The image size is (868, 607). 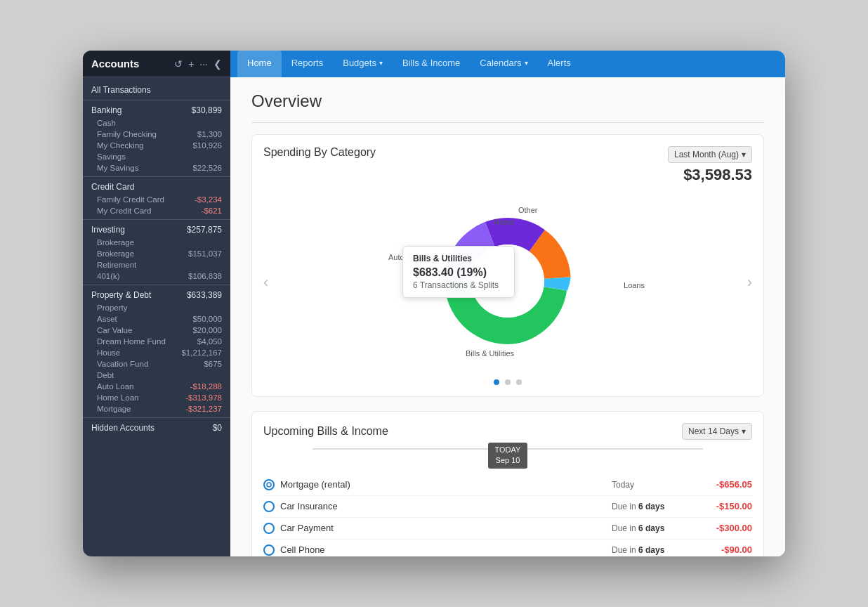 I want to click on bill-icon-car-payment, so click(x=269, y=528).